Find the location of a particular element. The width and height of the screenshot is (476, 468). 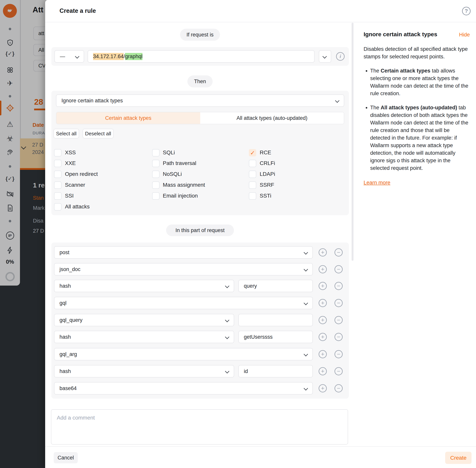

bullet-bold: All attack types (auto-updated) is located at coordinates (419, 108).